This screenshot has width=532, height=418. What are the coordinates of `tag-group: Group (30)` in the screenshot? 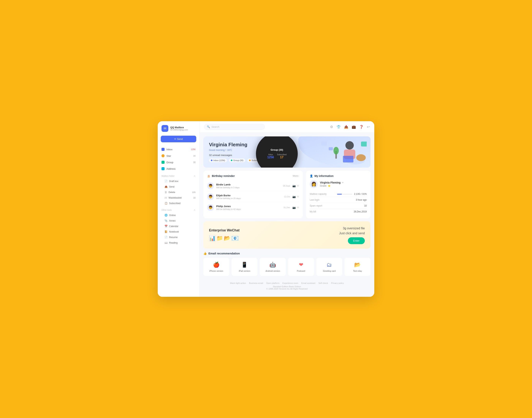 It's located at (237, 160).